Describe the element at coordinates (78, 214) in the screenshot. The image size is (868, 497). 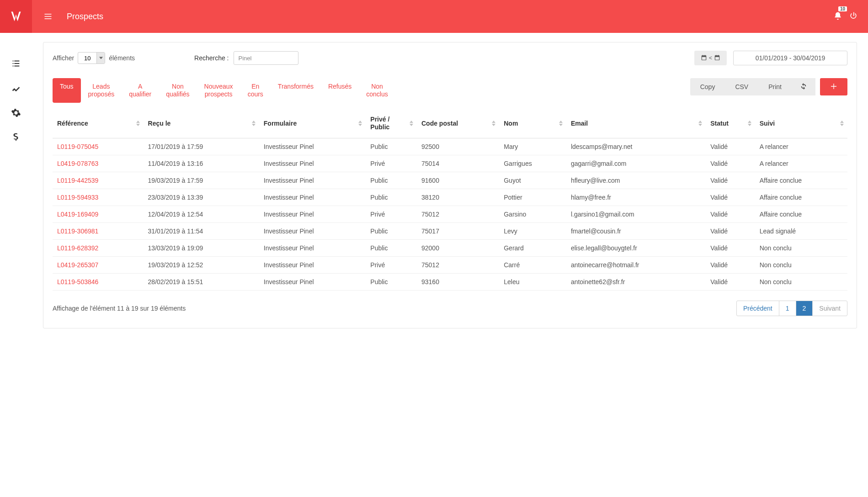
I see `reference-link: L0419-169409` at that location.